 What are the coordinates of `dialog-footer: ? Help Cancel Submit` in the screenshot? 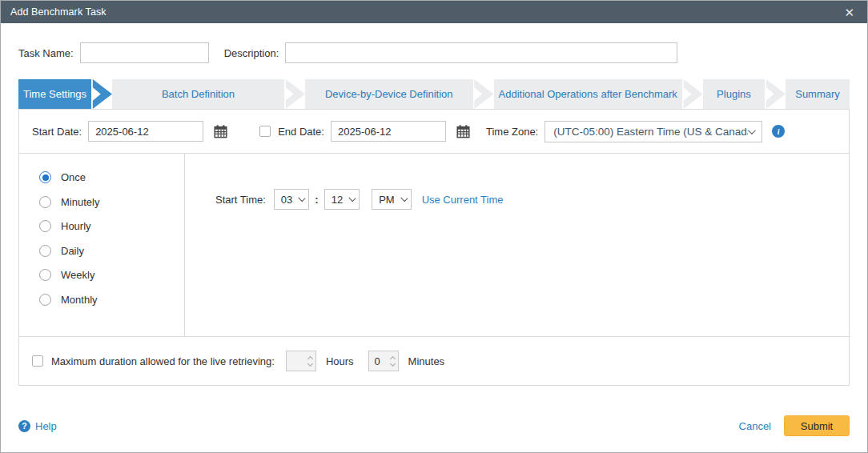 It's located at (434, 428).